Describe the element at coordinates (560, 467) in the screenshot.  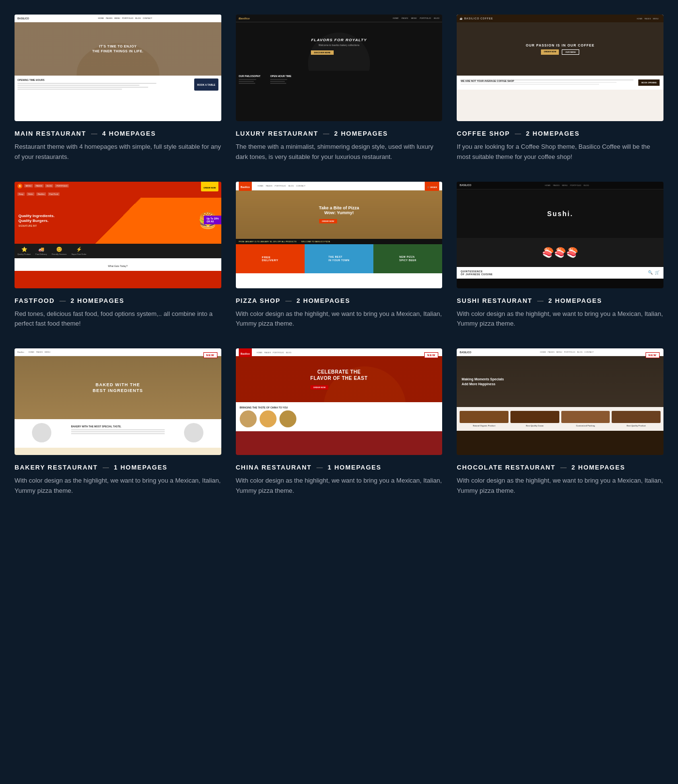
I see `card-title-row-chocolate: CHOCOLATE RESTAURANT — 2 HOMEPAGES` at that location.